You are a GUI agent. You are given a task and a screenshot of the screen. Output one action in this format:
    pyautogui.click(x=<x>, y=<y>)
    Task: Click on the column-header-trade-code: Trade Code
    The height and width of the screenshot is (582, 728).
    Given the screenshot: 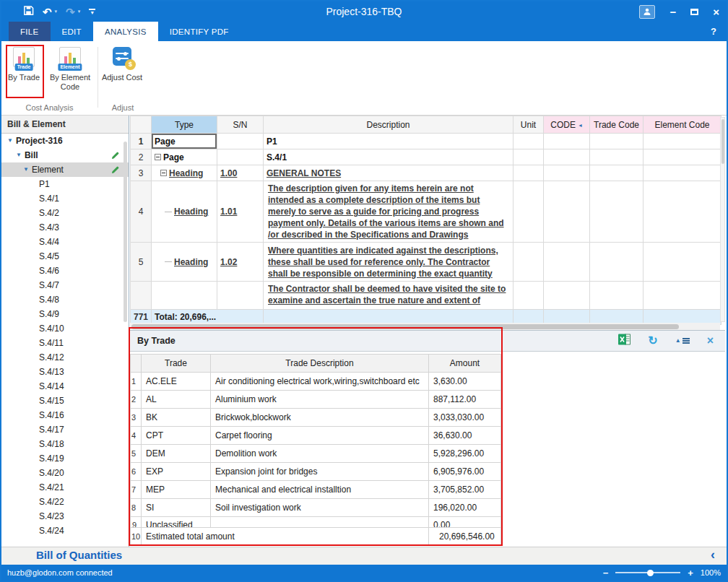 What is the action you would take?
    pyautogui.click(x=617, y=125)
    